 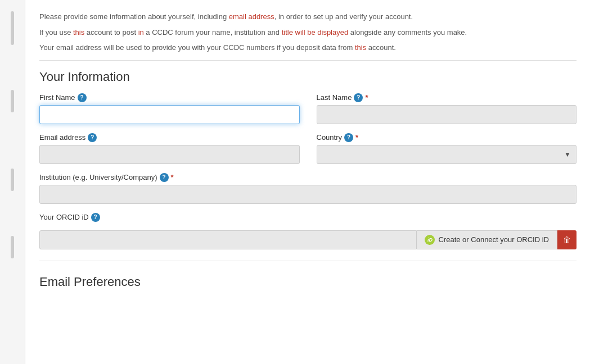 I want to click on first-name-help-icon: ?, so click(x=82, y=98).